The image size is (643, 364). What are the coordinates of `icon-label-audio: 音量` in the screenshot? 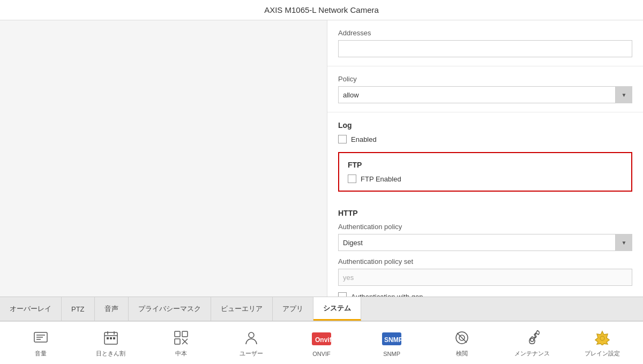 It's located at (41, 353).